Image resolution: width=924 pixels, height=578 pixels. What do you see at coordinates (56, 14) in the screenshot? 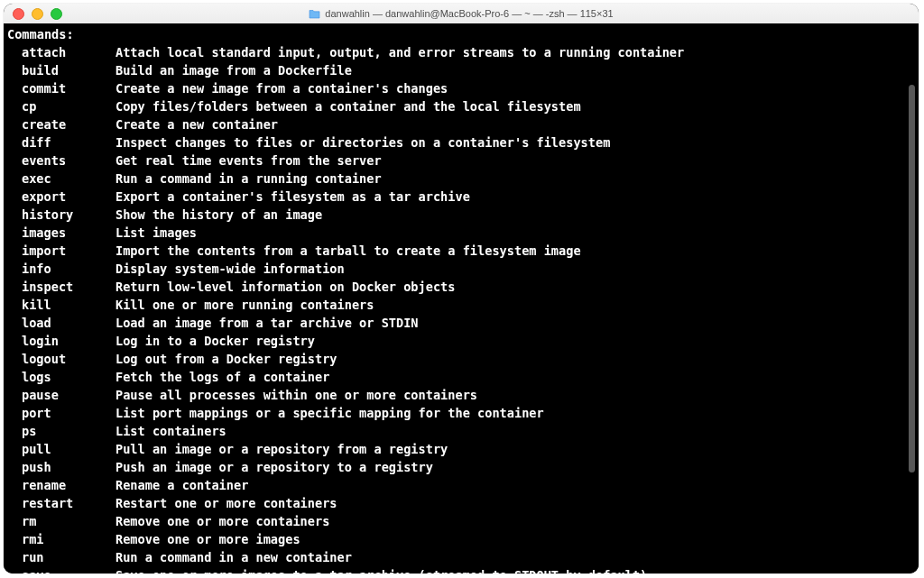
I see `zoom-button` at bounding box center [56, 14].